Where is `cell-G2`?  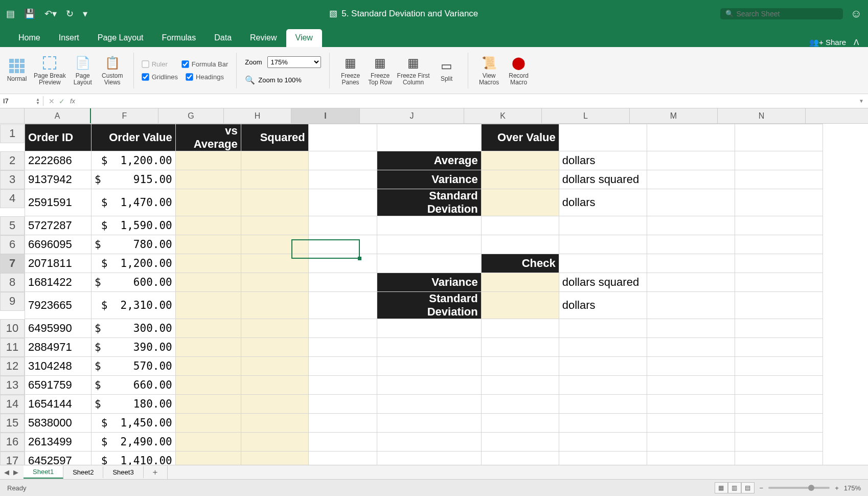 cell-G2 is located at coordinates (208, 161).